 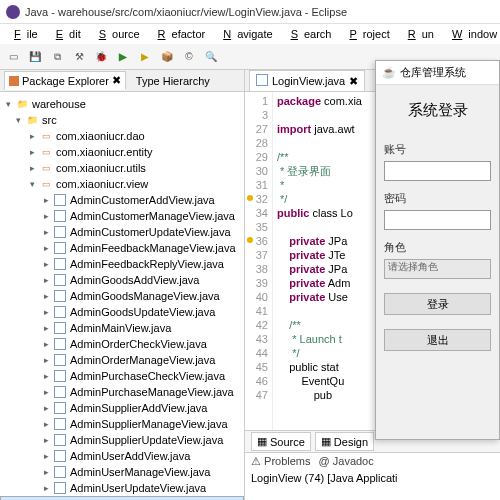 I want to click on menu-project: Project, so click(x=367, y=34).